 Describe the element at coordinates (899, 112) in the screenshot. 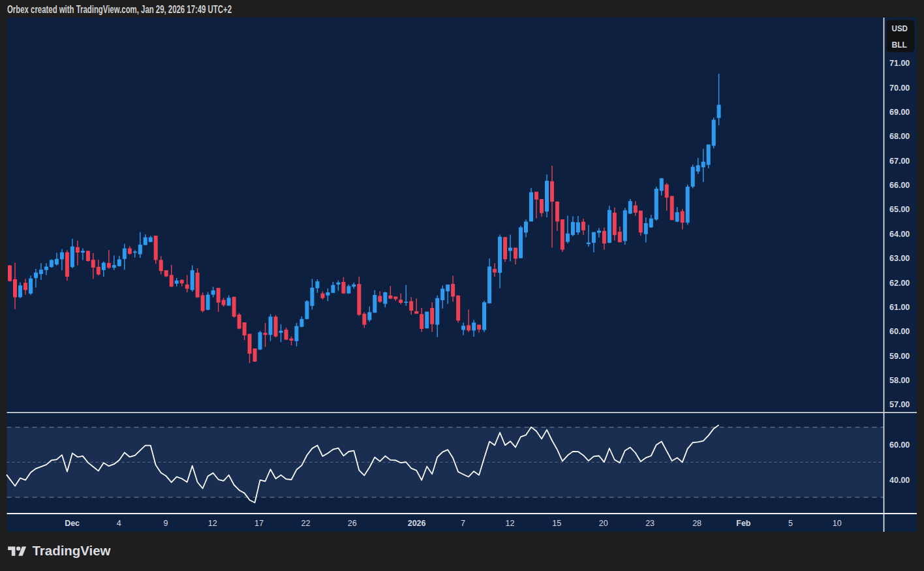

I see `svg-text: 69.00` at that location.